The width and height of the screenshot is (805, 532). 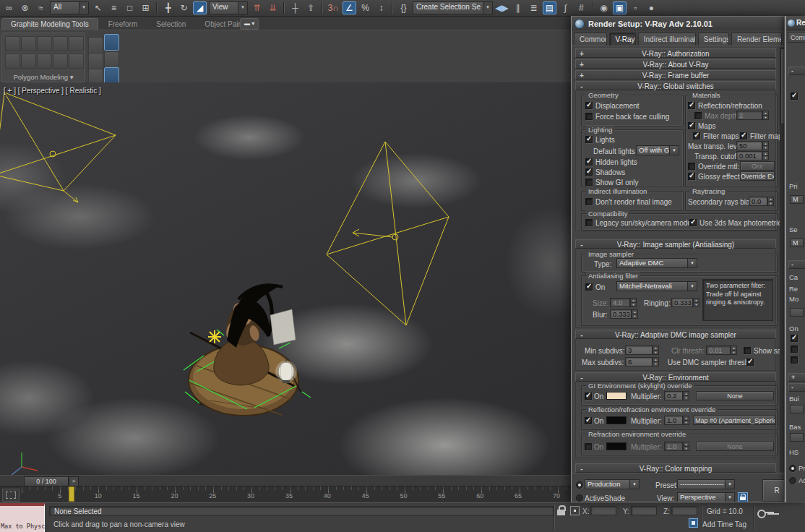 What do you see at coordinates (747, 351) in the screenshot?
I see `show-samples-checkbox` at bounding box center [747, 351].